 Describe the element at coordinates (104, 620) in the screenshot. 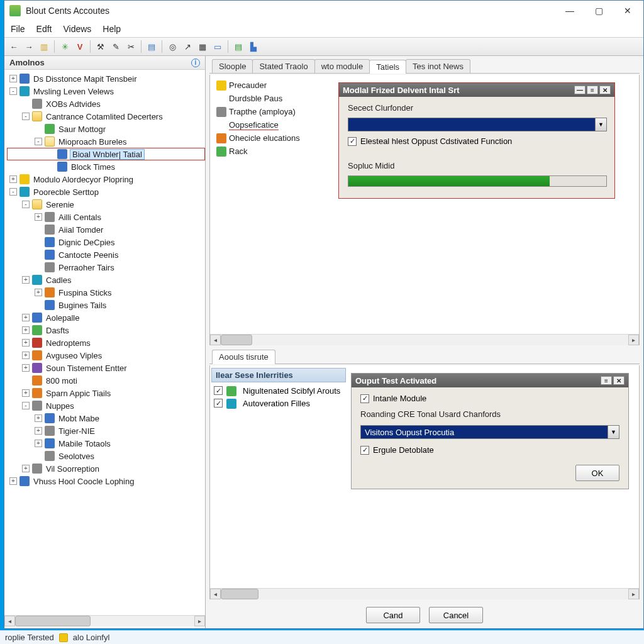

I see `sidebar-hscroll: ◂ ▸` at that location.